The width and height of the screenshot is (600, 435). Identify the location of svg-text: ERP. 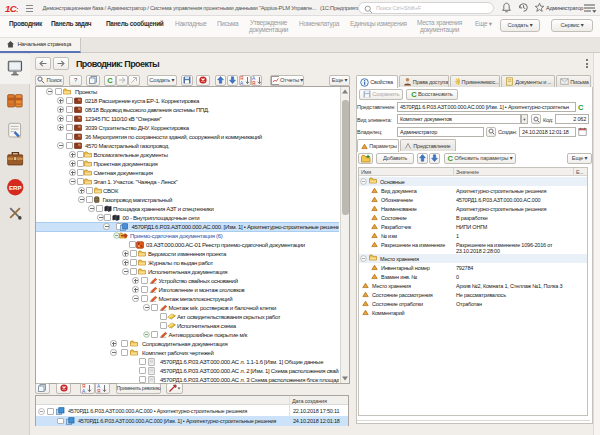
(16, 188).